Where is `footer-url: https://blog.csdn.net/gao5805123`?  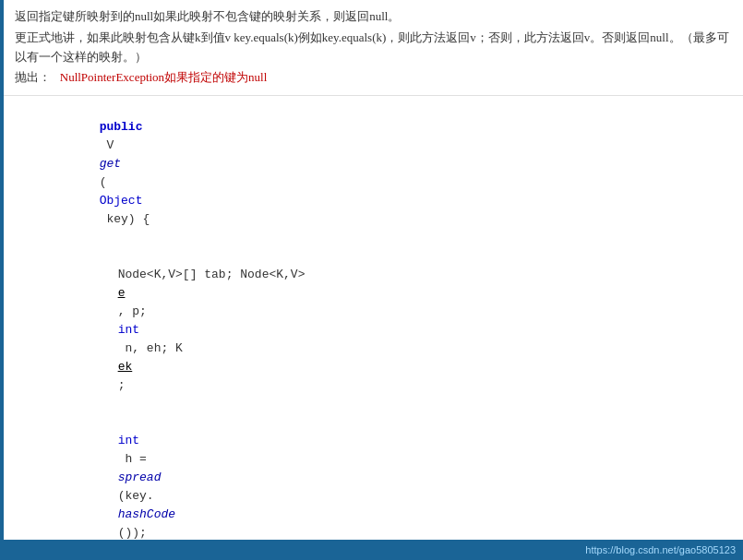
footer-url: https://blog.csdn.net/gao5805123 is located at coordinates (661, 550).